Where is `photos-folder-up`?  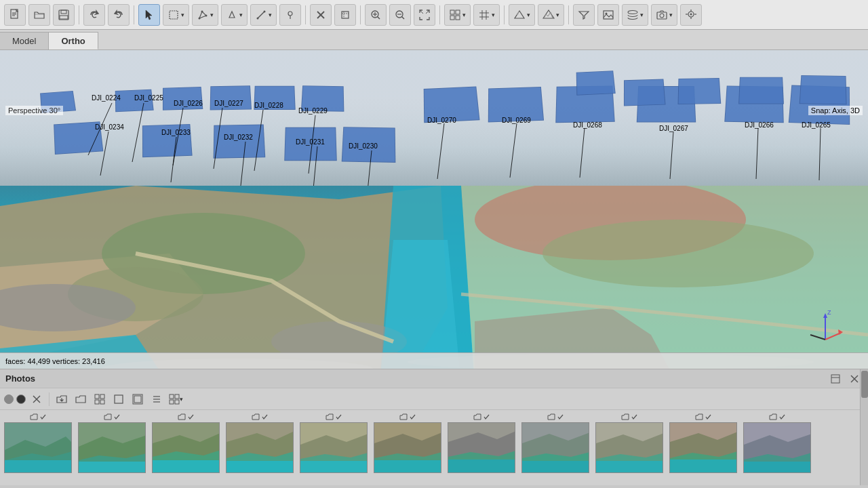 photos-folder-up is located at coordinates (62, 399).